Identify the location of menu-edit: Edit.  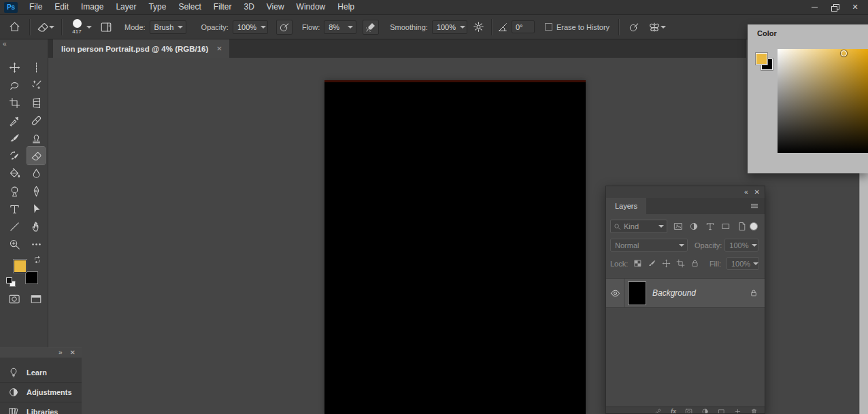
(61, 7).